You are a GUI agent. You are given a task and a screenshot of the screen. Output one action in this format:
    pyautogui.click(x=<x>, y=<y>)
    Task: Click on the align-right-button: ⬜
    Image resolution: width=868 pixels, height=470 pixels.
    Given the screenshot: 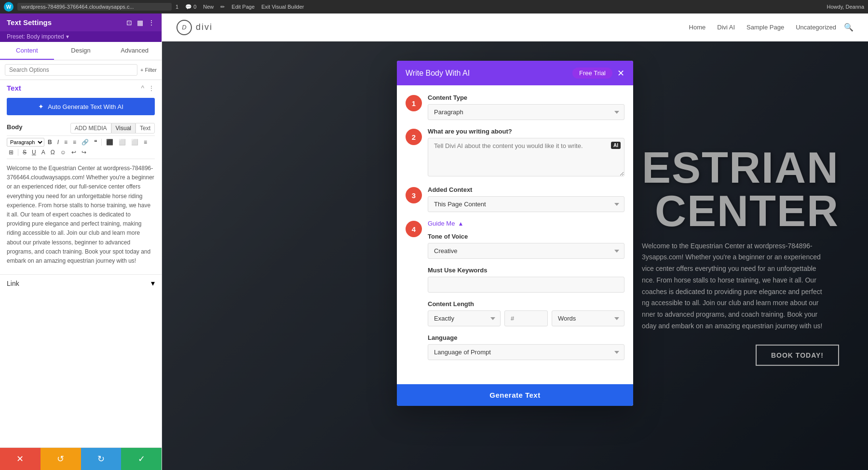 What is the action you would take?
    pyautogui.click(x=135, y=142)
    